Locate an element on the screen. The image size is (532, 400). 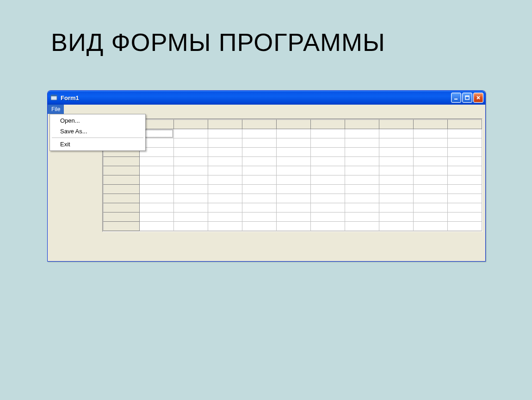
maximize-button is located at coordinates (467, 98).